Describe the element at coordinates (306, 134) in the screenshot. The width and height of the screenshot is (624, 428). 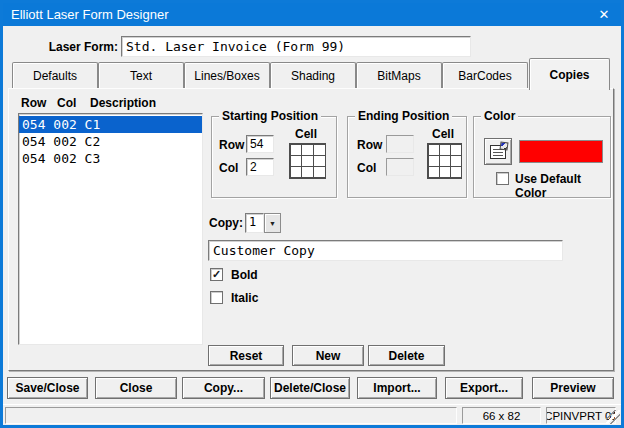
I see `starting-cell-label: Cell` at that location.